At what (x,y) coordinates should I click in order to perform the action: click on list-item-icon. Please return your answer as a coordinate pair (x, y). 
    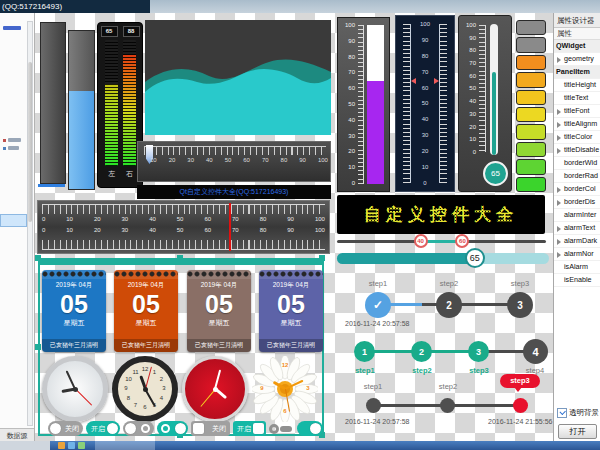
    Looking at the image, I should click on (4, 140).